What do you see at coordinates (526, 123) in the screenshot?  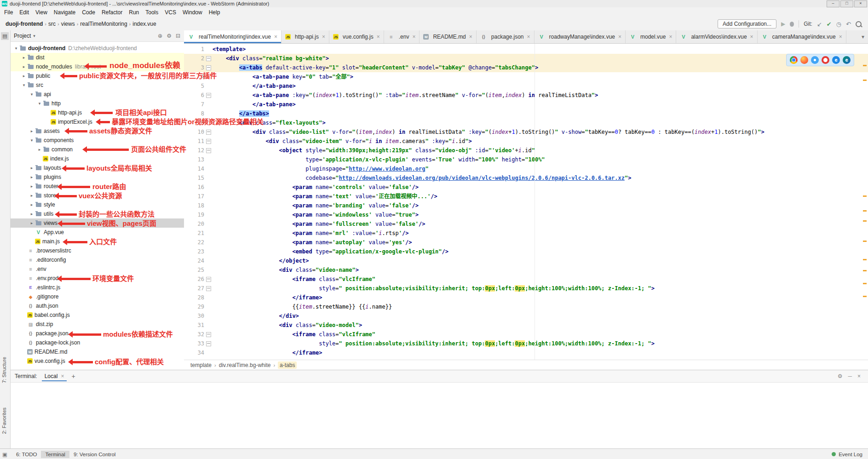 I see `code-line: 9 <div class="flex-layouts">` at bounding box center [526, 123].